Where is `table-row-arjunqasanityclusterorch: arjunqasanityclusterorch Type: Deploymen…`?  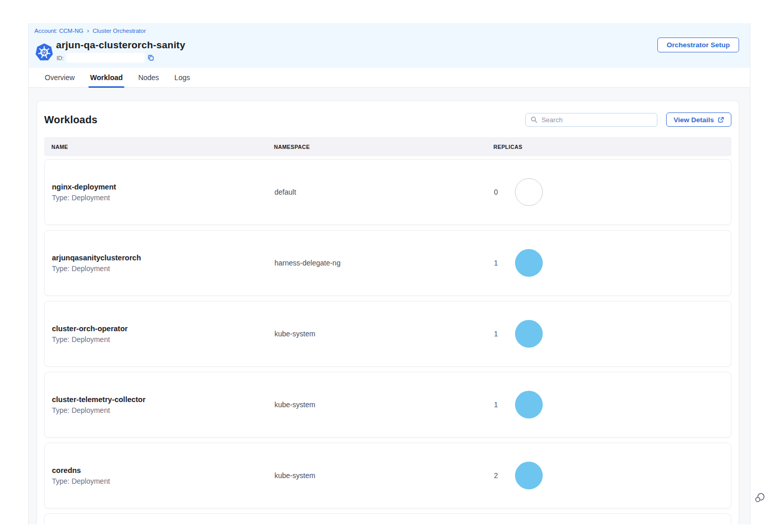
table-row-arjunqasanityclusterorch: arjunqasanityclusterorch Type: Deploymen… is located at coordinates (388, 263).